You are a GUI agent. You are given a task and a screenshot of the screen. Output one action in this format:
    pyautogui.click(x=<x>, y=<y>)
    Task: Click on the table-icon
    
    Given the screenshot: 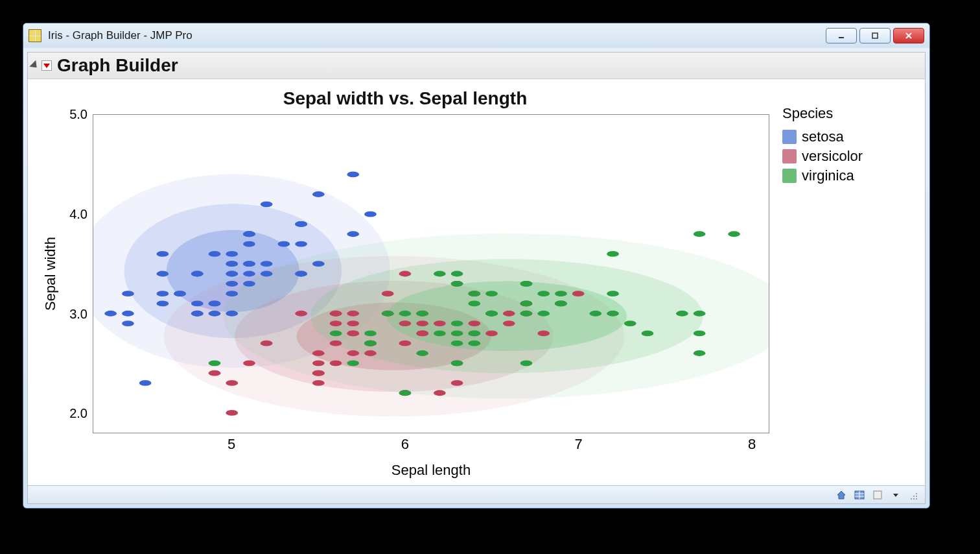 What is the action you would take?
    pyautogui.click(x=859, y=495)
    